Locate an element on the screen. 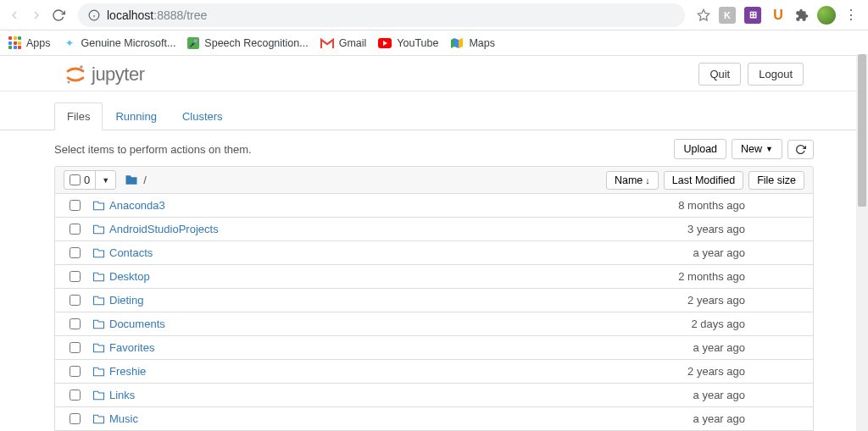  file-row: Contactsa year ago is located at coordinates (434, 253).